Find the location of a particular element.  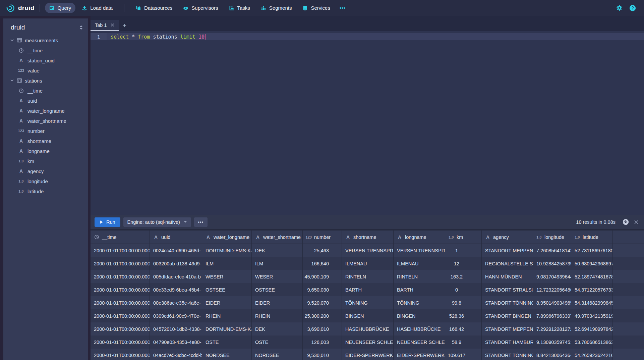

nav-item-services: Services is located at coordinates (316, 8).